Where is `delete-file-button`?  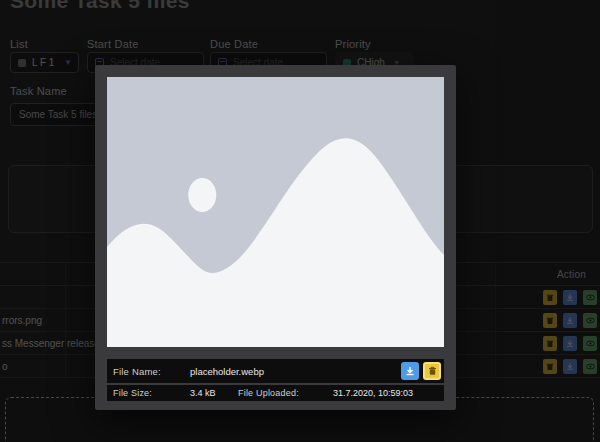 delete-file-button is located at coordinates (432, 371).